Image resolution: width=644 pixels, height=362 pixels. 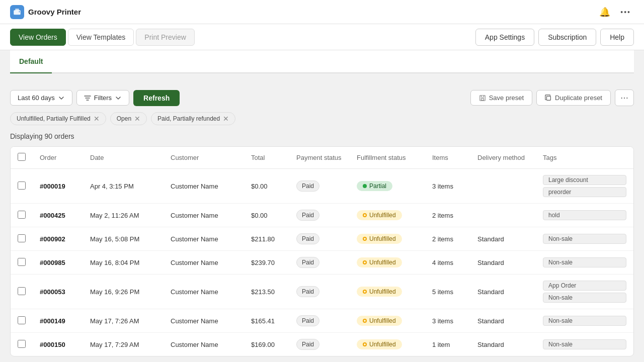 I want to click on col-header-items: Items, so click(x=448, y=158).